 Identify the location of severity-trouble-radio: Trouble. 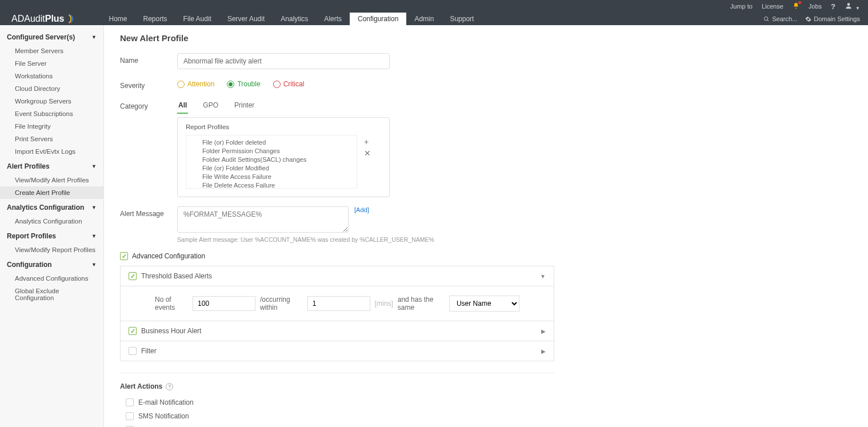
(243, 84).